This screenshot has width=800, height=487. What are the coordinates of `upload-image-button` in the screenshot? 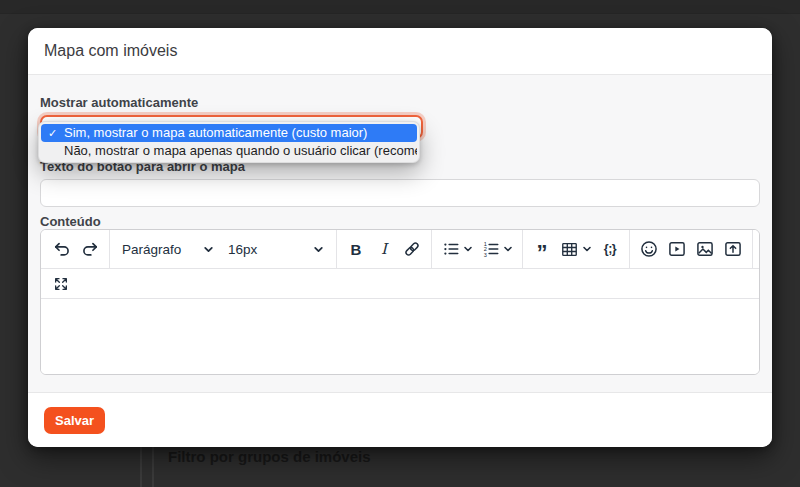 It's located at (733, 249).